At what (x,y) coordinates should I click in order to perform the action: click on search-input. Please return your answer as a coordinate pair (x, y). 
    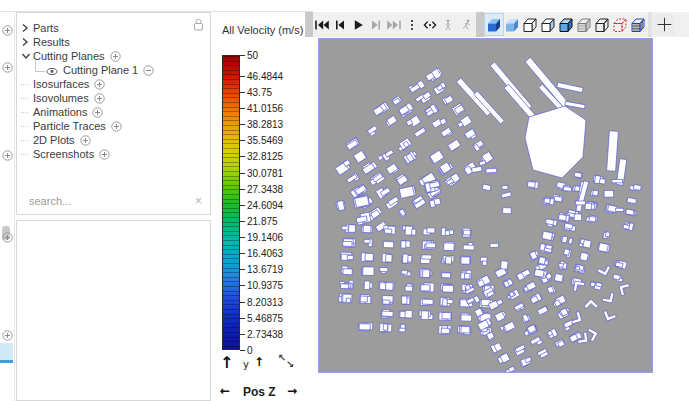
    Looking at the image, I should click on (110, 201).